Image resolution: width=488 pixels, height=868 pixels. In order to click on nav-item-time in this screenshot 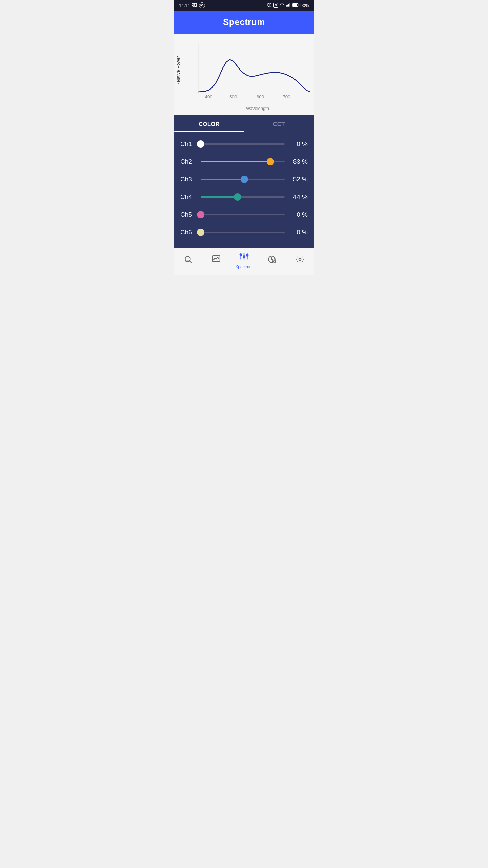, I will do `click(272, 260)`.